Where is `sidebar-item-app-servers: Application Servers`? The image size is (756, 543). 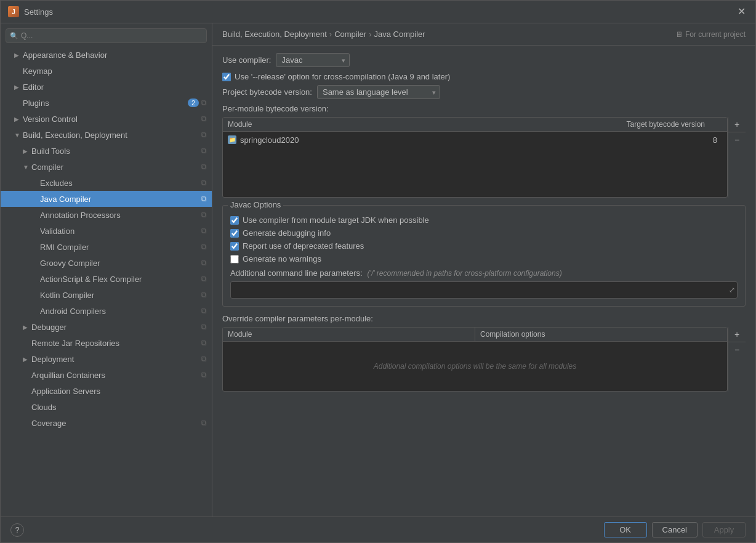
sidebar-item-app-servers: Application Servers is located at coordinates (106, 391).